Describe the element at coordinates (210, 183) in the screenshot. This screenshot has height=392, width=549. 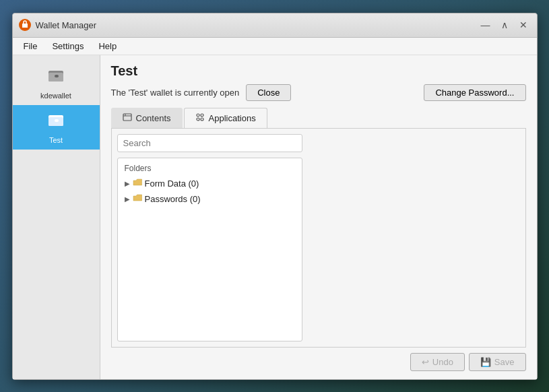
I see `folder-item-form-data: ▶ Form Data (0)` at that location.